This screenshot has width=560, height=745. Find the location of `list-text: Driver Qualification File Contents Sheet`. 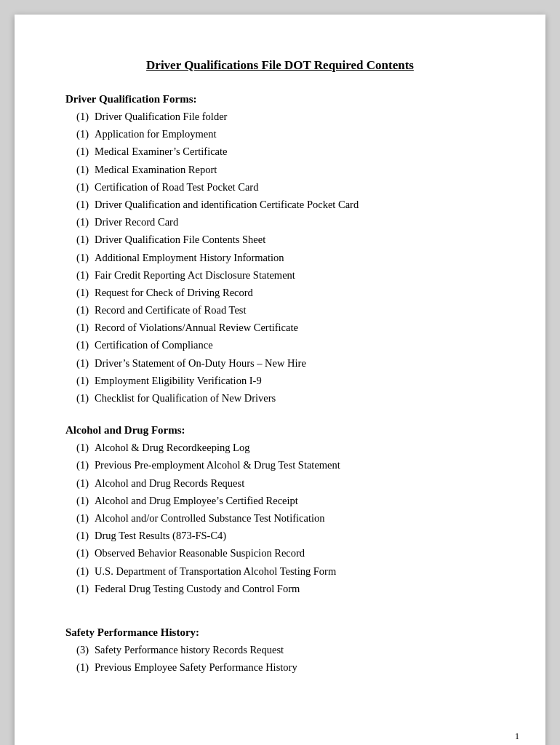

list-text: Driver Qualification File Contents Sheet is located at coordinates (295, 240).